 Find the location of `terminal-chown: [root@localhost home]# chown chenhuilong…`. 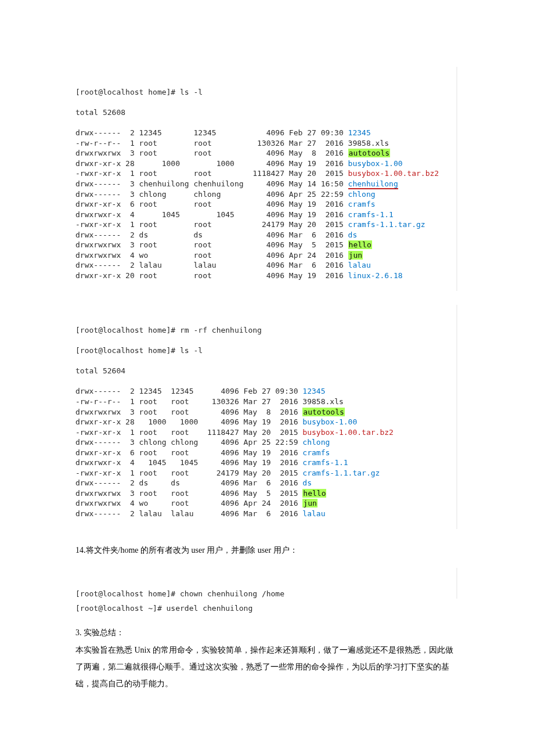

terminal-chown: [root@localhost home]# chown chenhuilong… is located at coordinates (267, 583).